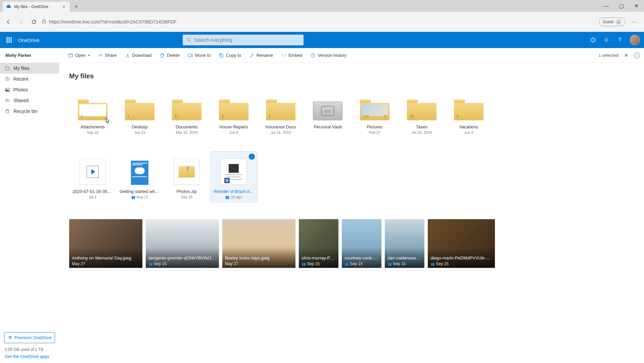  What do you see at coordinates (199, 55) in the screenshot?
I see `move-button: Move to` at bounding box center [199, 55].